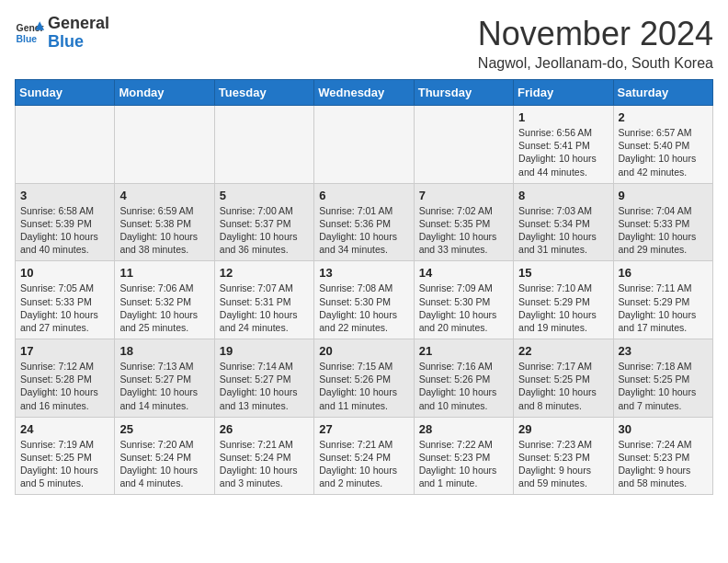  I want to click on day-info: Sunrise: 7:24 AM Sunset: 5:23 PM Dayligh…, so click(664, 464).